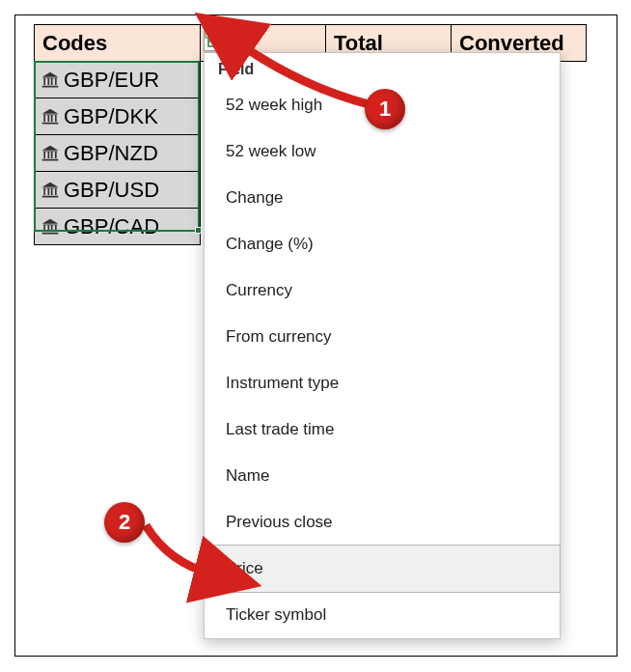 This screenshot has width=631, height=672. What do you see at coordinates (382, 383) in the screenshot?
I see `dropdown-item: Instrument type` at bounding box center [382, 383].